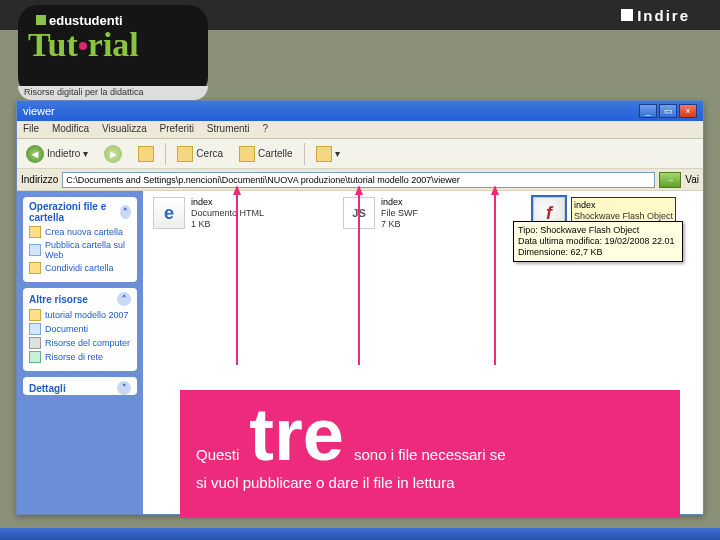 This screenshot has height=540, width=720. What do you see at coordinates (247, 154) in the screenshot?
I see `folders-icon` at bounding box center [247, 154].